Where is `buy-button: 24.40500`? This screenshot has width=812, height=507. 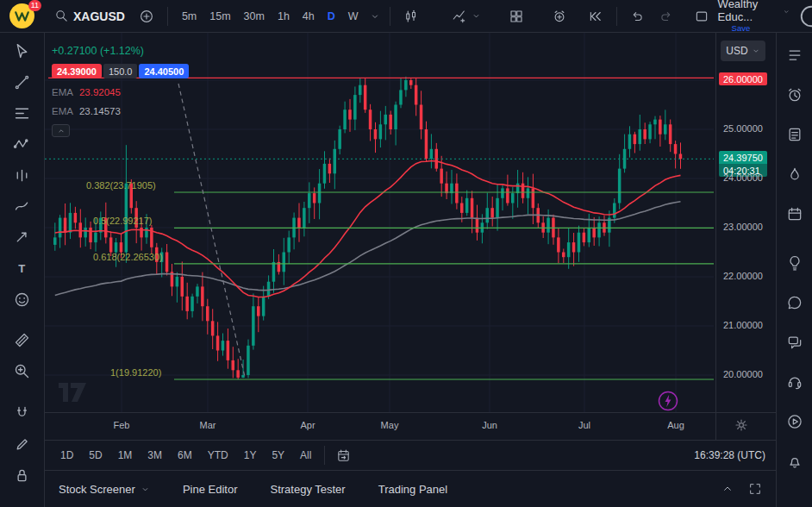
buy-button: 24.40500 is located at coordinates (164, 71).